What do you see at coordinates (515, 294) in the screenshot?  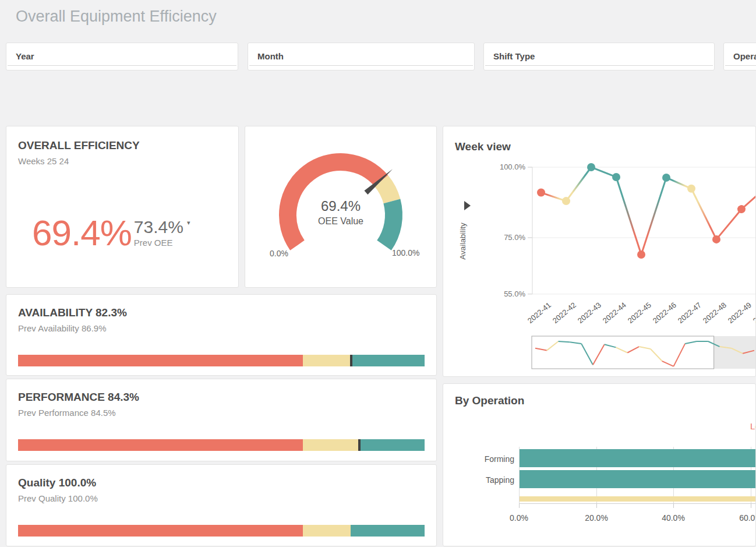 I see `y-tick-label: 55.0%` at bounding box center [515, 294].